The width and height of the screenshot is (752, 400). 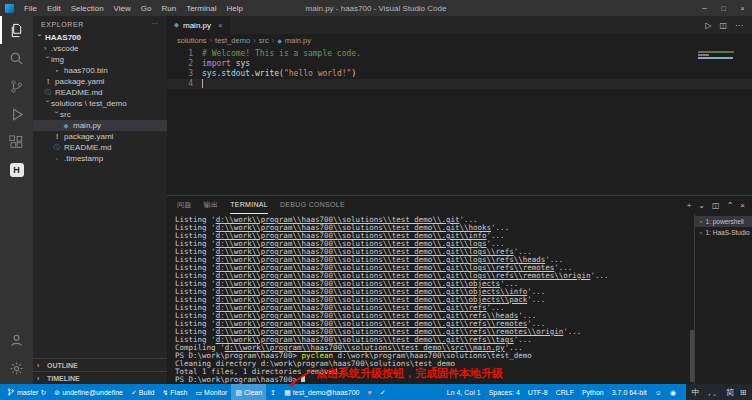 I want to click on menu-run: Run, so click(x=168, y=8).